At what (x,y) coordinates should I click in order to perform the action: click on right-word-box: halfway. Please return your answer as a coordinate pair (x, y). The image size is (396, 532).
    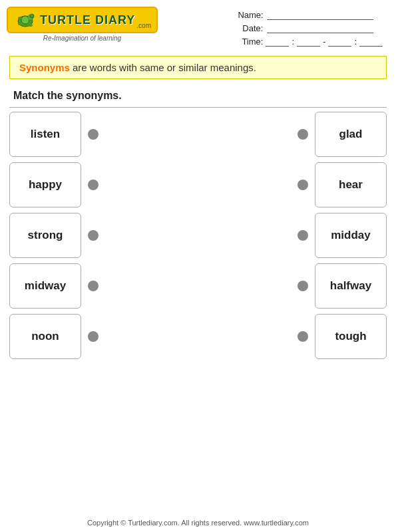
    Looking at the image, I should click on (351, 286).